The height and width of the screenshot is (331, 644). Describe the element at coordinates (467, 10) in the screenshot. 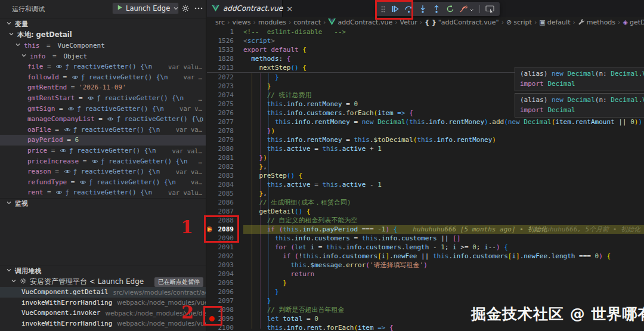

I see `disconnect-button` at that location.